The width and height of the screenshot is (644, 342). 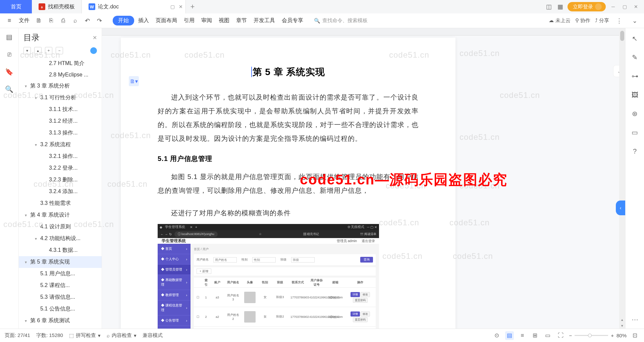 I want to click on tab-insert: 插入, so click(x=144, y=21).